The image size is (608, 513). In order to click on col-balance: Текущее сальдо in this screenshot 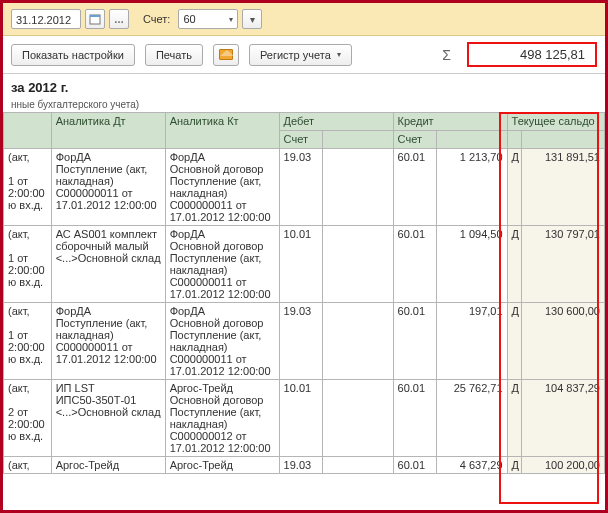, I will do `click(556, 122)`.